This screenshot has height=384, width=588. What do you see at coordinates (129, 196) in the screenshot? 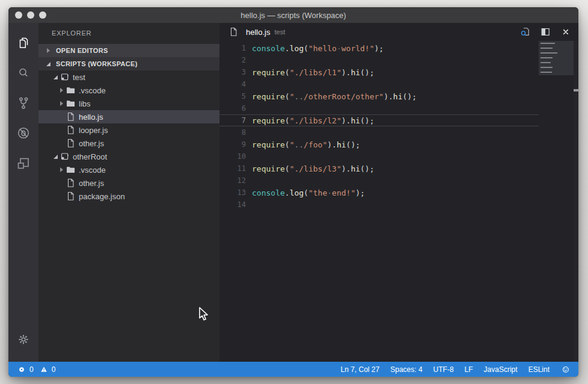
I see `tree-item-package.json: package.json` at bounding box center [129, 196].